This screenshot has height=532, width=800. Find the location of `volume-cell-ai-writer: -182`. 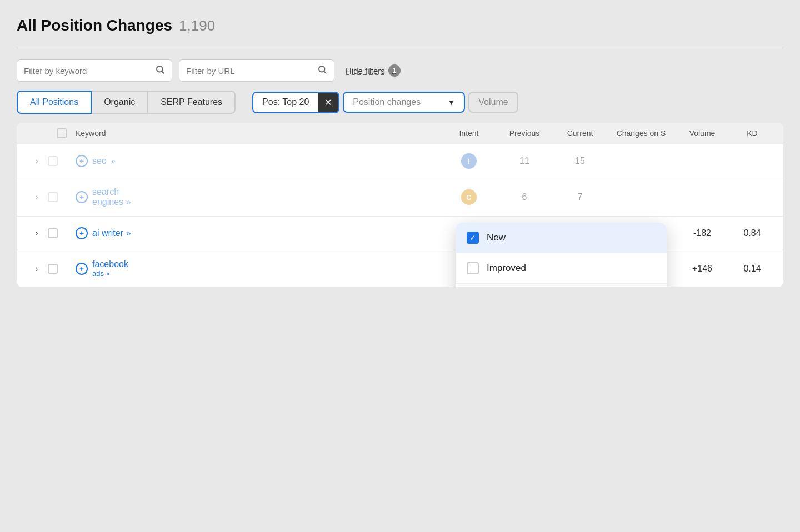

volume-cell-ai-writer: -182 is located at coordinates (702, 233).